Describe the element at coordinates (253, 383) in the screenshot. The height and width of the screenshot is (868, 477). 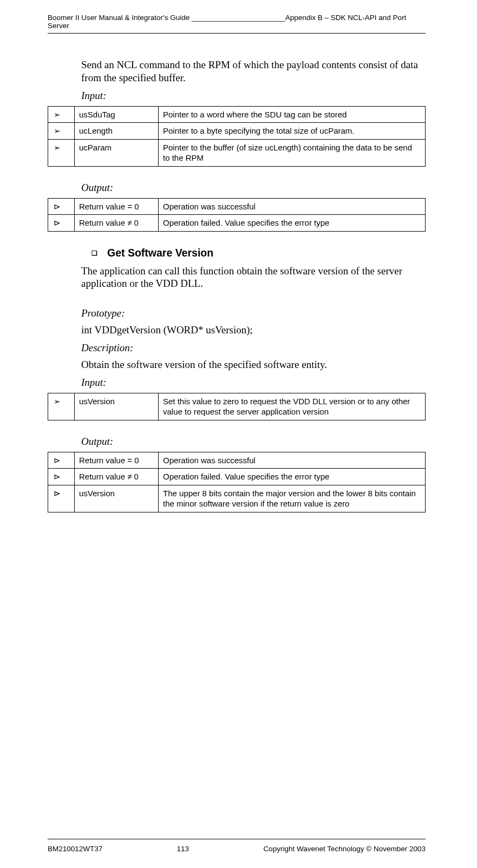
I see `input-label-2: Input:` at that location.